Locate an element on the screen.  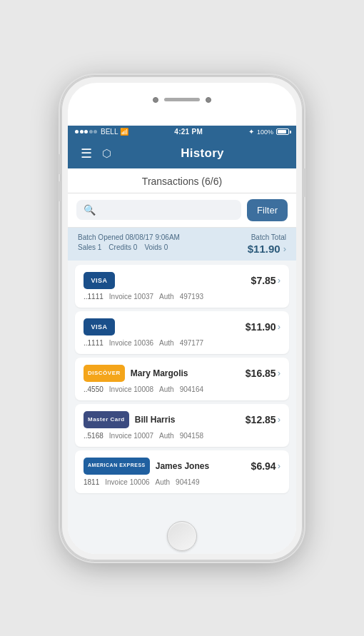
transactions-header: Transactions (6/6) is located at coordinates (182, 181).